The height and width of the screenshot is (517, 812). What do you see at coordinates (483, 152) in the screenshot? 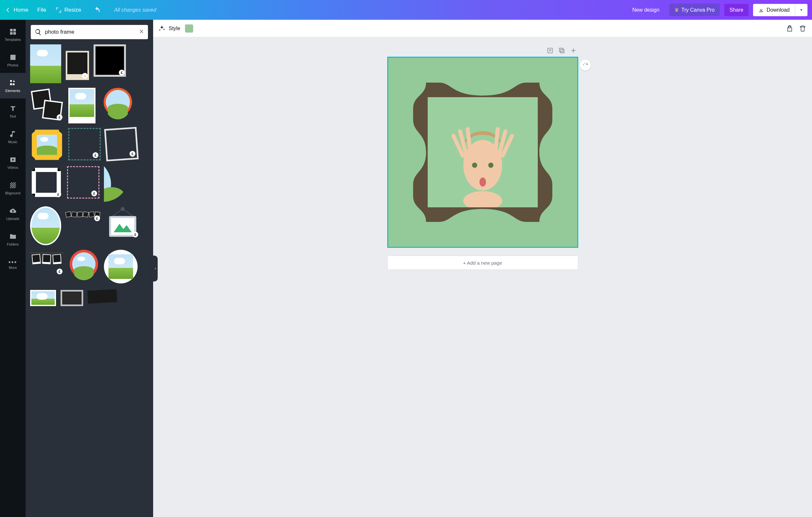
I see `photo-placeholder` at bounding box center [483, 152].